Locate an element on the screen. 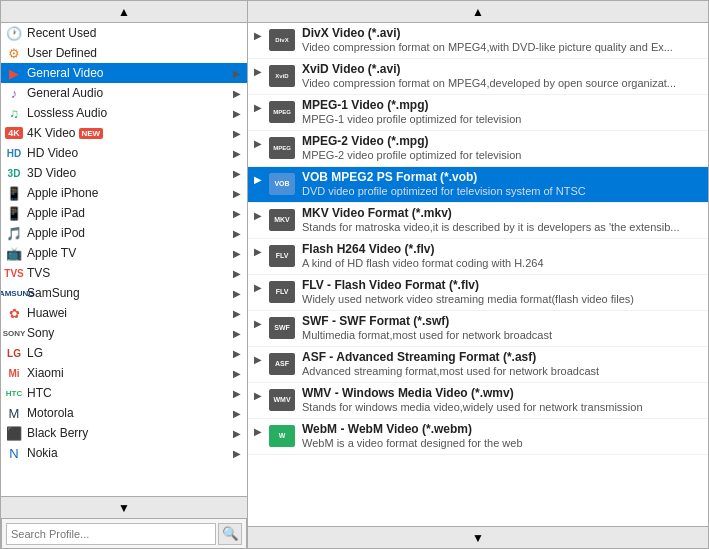 This screenshot has height=549, width=709. format-title: FLV - Flash Video Format (*.flv) is located at coordinates (502, 285).